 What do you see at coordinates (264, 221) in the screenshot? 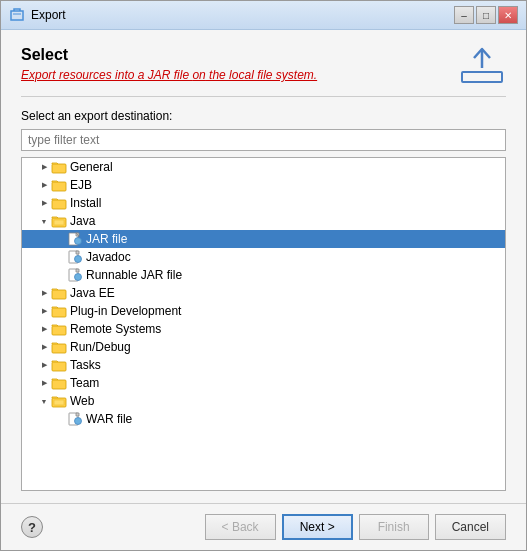
I see `tree-item-java: Java` at bounding box center [264, 221].